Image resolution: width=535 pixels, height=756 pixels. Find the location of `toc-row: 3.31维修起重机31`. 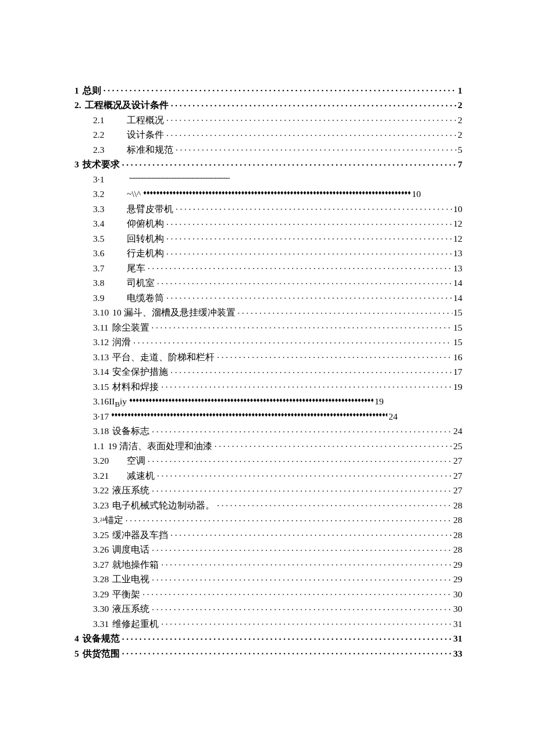

toc-row: 3.31维修起重机31 is located at coordinates (269, 622).